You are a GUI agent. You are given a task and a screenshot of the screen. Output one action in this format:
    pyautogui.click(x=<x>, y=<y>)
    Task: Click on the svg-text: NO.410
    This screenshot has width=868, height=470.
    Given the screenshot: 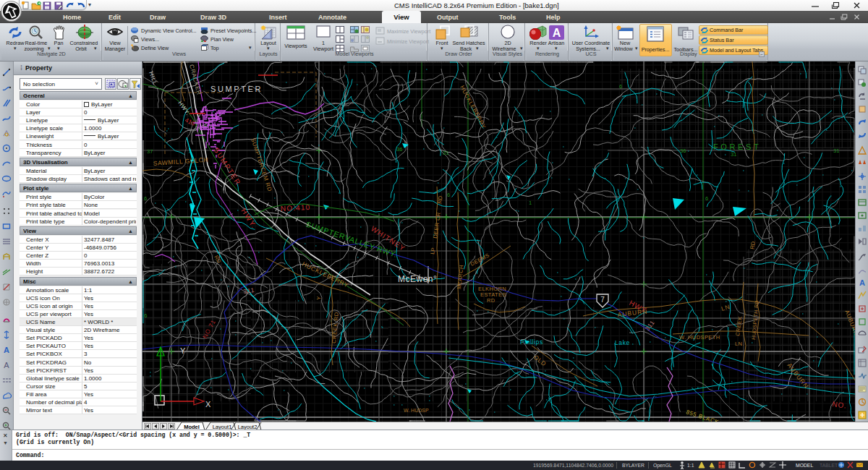 What is the action you would take?
    pyautogui.click(x=296, y=208)
    